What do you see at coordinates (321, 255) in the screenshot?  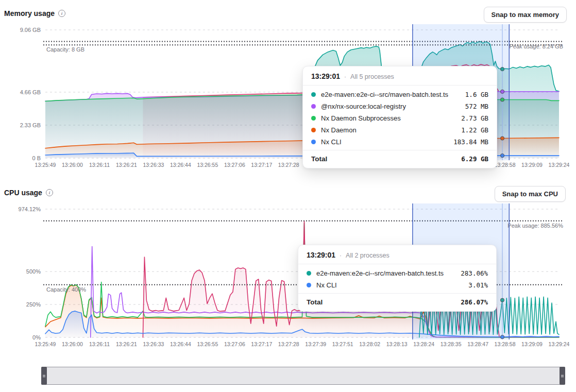 I see `cpu-tooltip-time: 13:29:01` at bounding box center [321, 255].